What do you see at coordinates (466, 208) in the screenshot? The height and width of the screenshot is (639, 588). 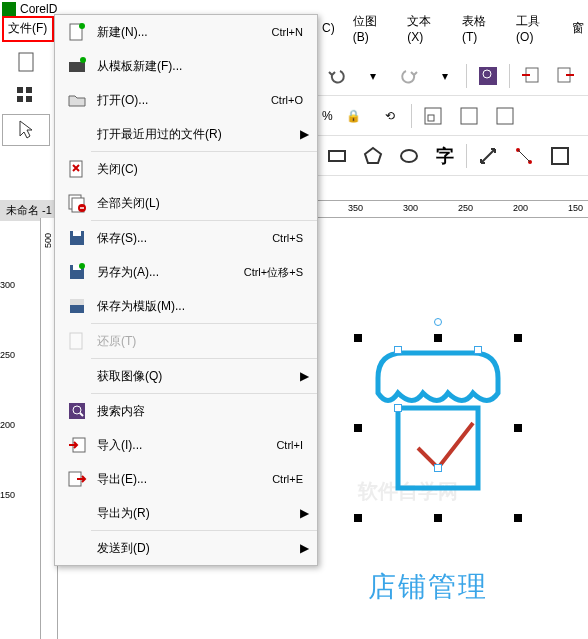 I see `ruler-tick: 250` at bounding box center [466, 208].